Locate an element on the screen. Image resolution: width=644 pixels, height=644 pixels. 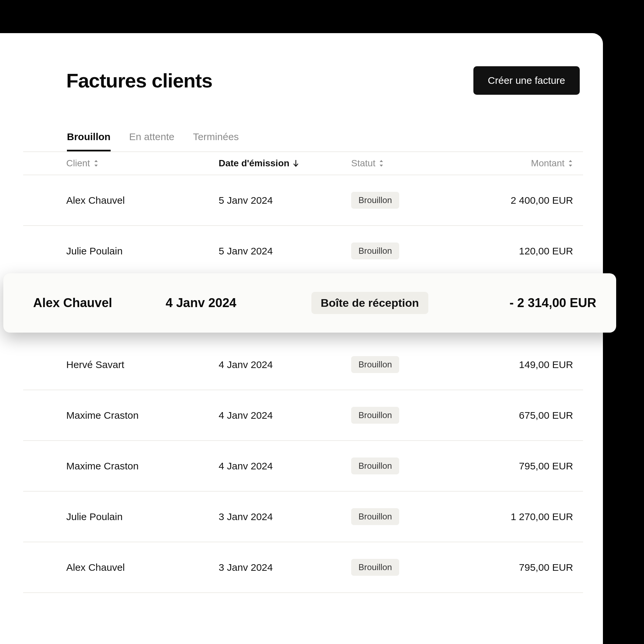
cell-amount: 149,00 EUR is located at coordinates (522, 365).